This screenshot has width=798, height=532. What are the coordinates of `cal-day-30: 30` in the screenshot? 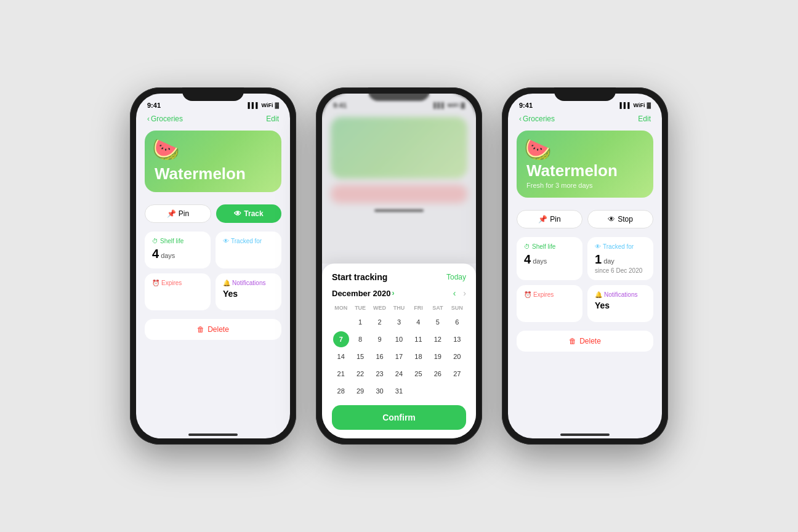 It's located at (380, 391).